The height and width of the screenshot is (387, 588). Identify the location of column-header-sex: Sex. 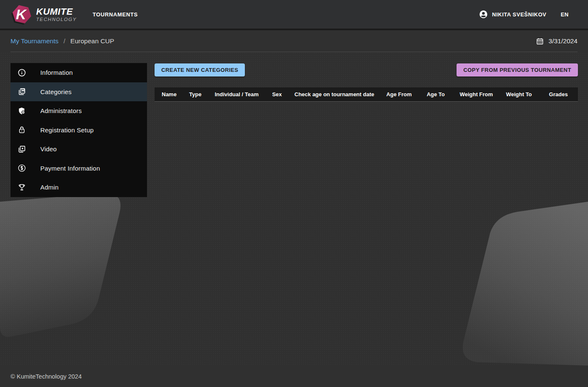
(277, 94).